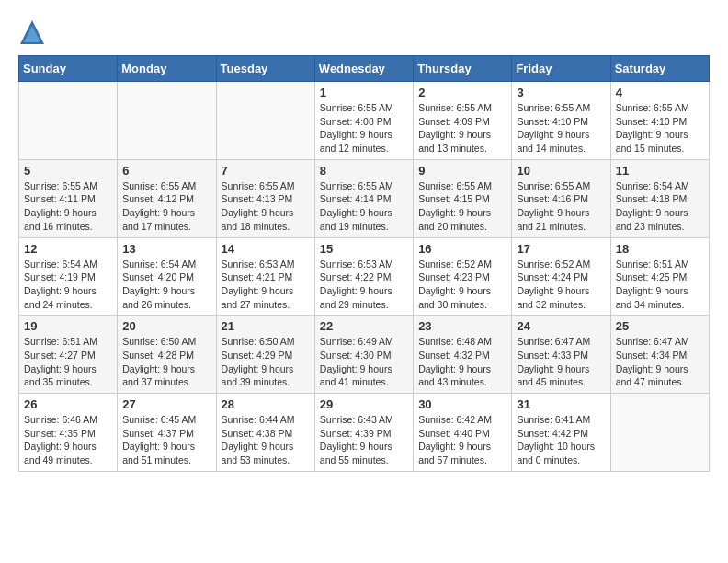  What do you see at coordinates (68, 206) in the screenshot?
I see `day-info: Sunrise: 6:55 AM Sunset: 4:11 PM Dayligh…` at bounding box center [68, 206].